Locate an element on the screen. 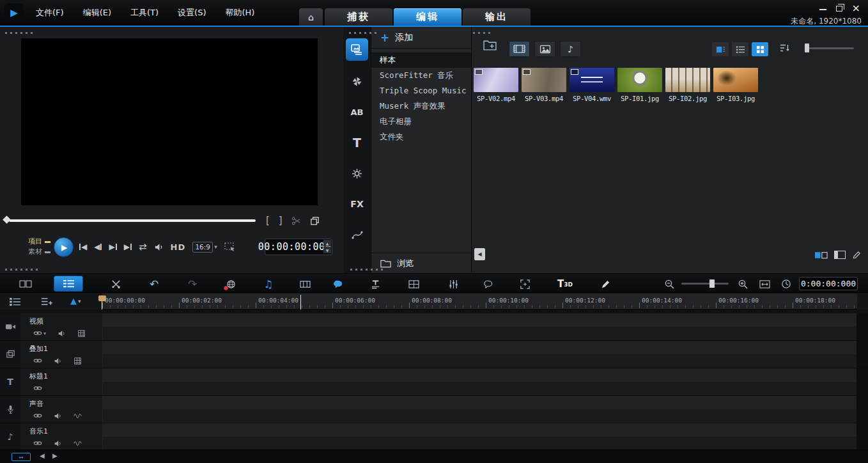 This screenshot has width=868, height=463. timeline-view-button is located at coordinates (68, 284).